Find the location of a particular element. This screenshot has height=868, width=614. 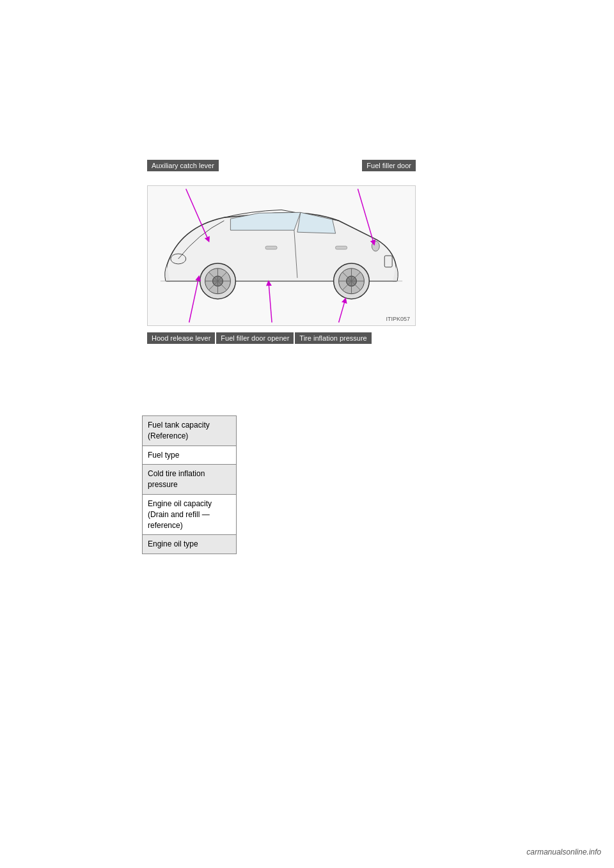

diagram-container: Auxiliary catch lever Fuel filler door is located at coordinates (281, 272).